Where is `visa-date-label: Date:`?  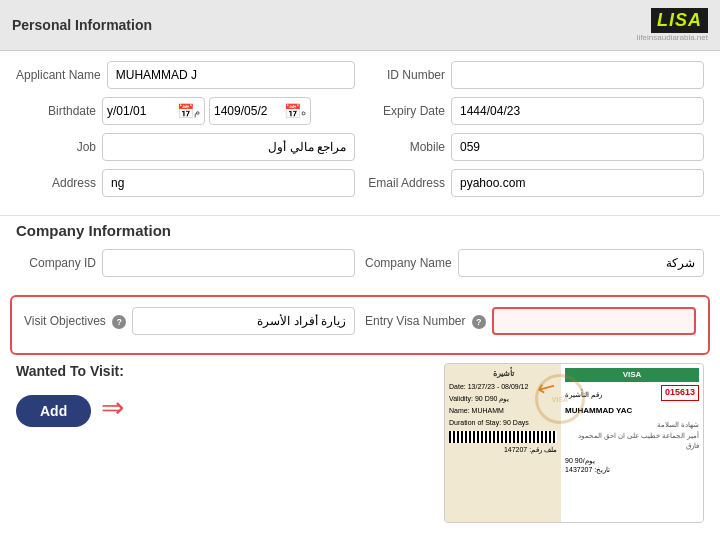
visa-date-label: Date: is located at coordinates (458, 386).